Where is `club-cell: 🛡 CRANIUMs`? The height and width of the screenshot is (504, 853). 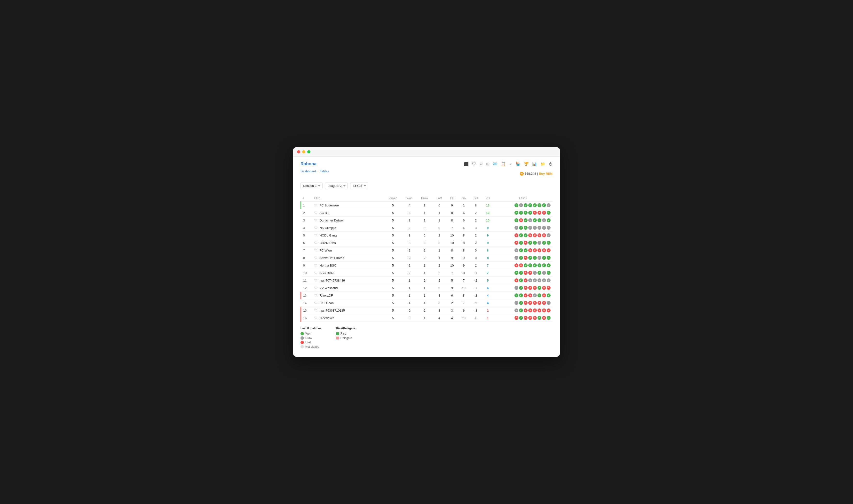 club-cell: 🛡 CRANIUMs is located at coordinates (348, 243).